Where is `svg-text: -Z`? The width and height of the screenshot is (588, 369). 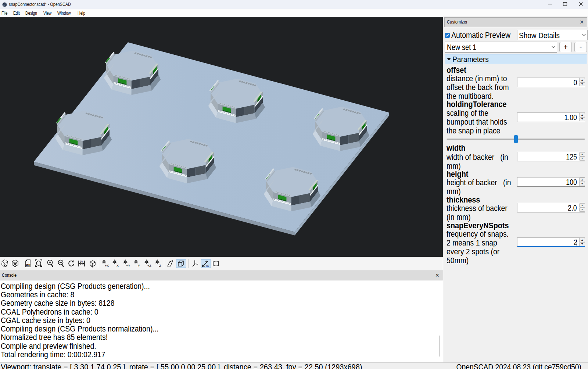 svg-text: -Z is located at coordinates (159, 266).